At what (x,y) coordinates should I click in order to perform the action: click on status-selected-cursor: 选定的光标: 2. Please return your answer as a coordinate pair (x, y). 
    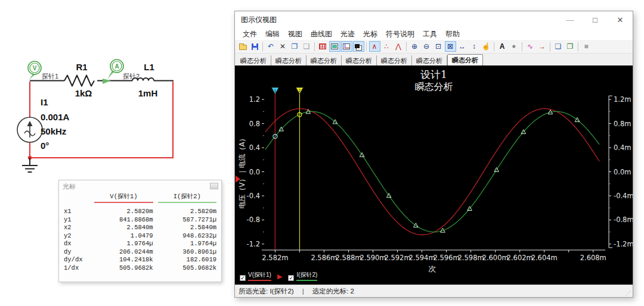
    Looking at the image, I should click on (333, 292).